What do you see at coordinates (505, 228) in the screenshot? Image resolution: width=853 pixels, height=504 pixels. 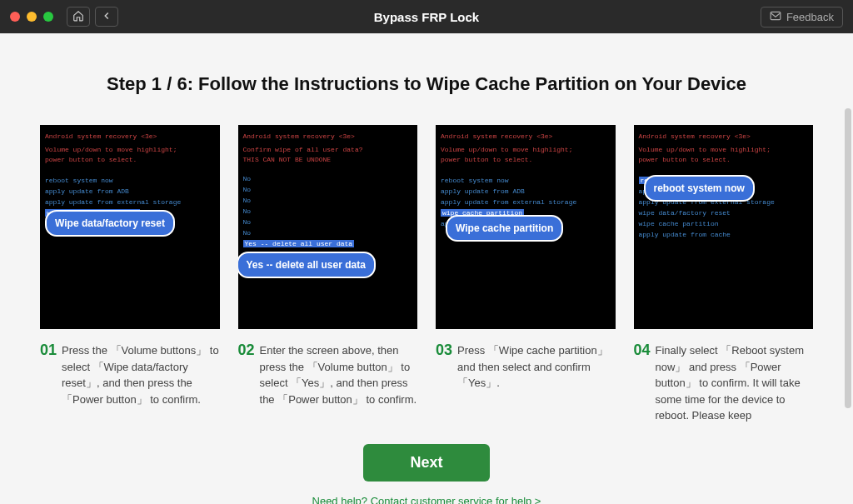 I see `callout-wipe-cache: Wipe cache partition` at bounding box center [505, 228].